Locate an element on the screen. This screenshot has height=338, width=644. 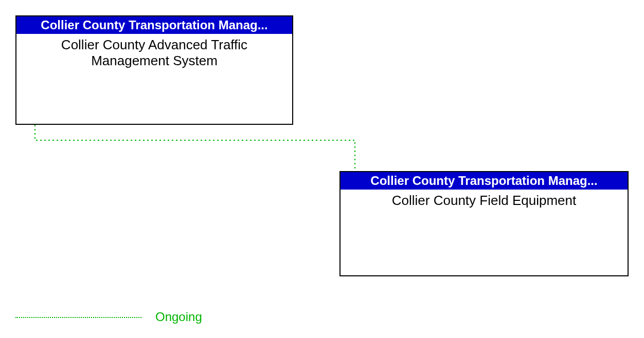
connector-path is located at coordinates (195, 148).